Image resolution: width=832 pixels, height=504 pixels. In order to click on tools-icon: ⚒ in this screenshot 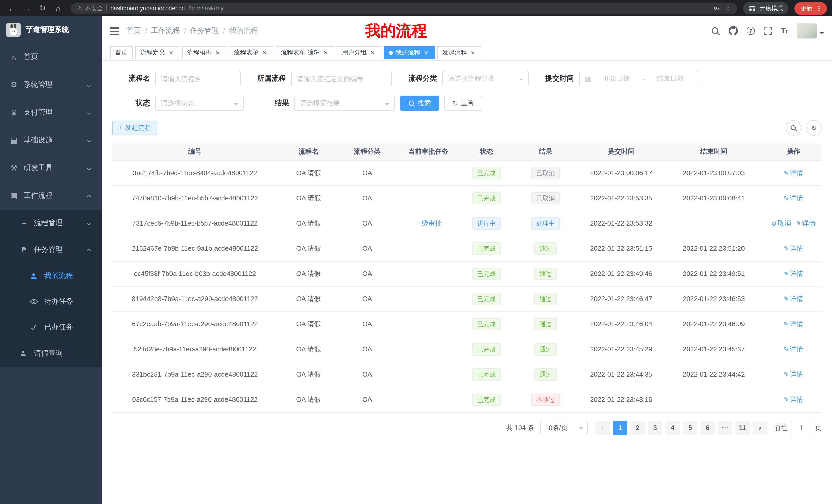, I will do `click(14, 168)`.